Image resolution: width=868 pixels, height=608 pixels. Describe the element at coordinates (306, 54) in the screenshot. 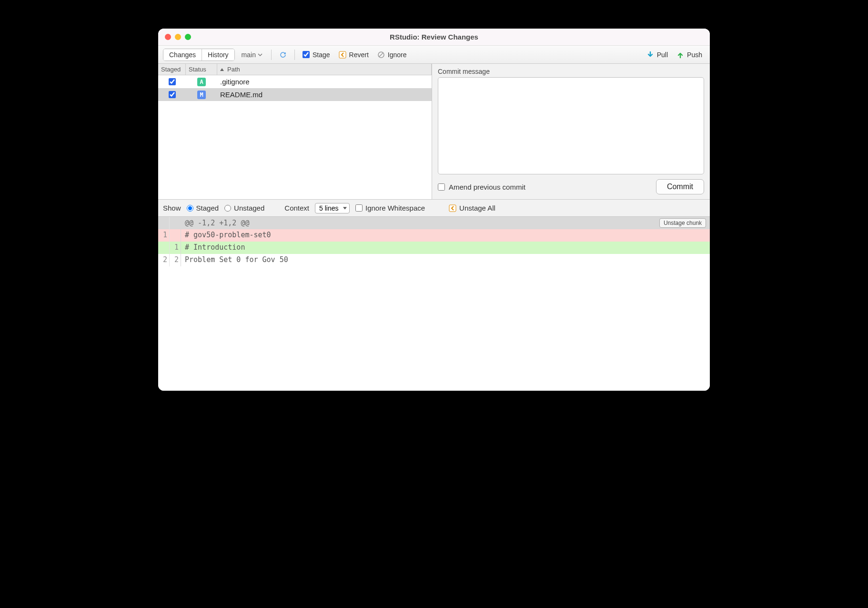

I see `stage-checkbox-icon` at that location.